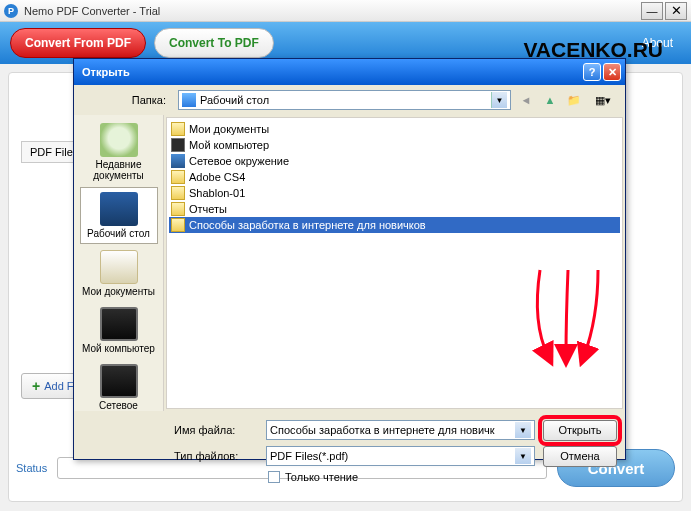 This screenshot has width=691, height=511. What do you see at coordinates (119, 330) in the screenshot?
I see `place-computer: Мой компьютер` at bounding box center [119, 330].